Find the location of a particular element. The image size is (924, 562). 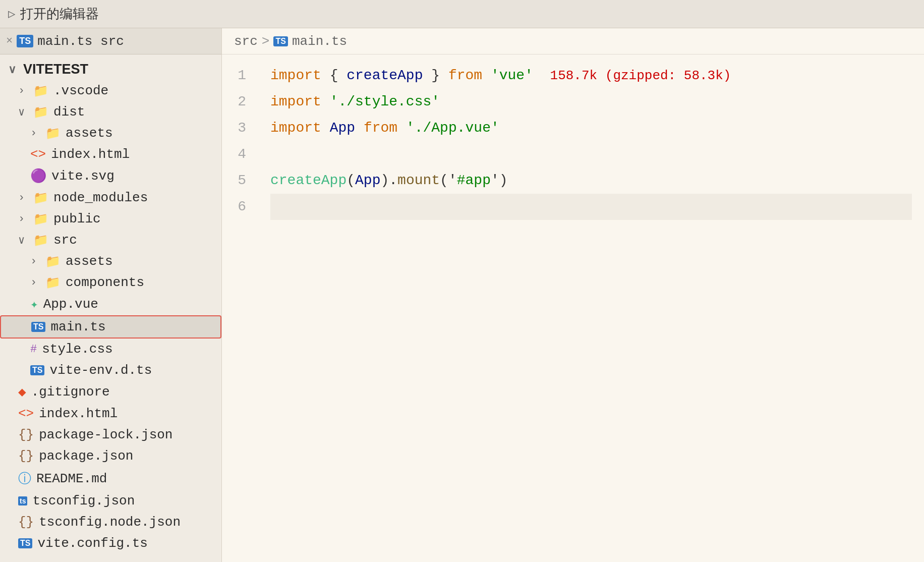

sidebar-item-packagejson: {} package.json is located at coordinates (111, 456).